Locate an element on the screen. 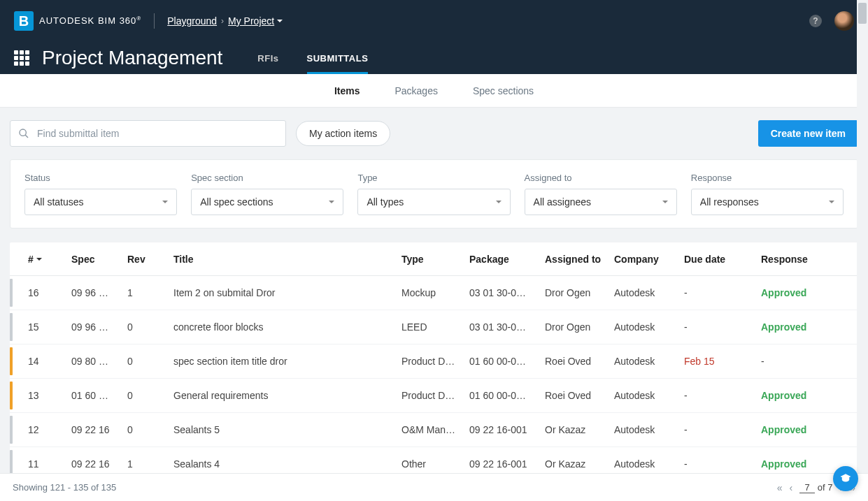  subnav-tab-items: Items is located at coordinates (347, 91).